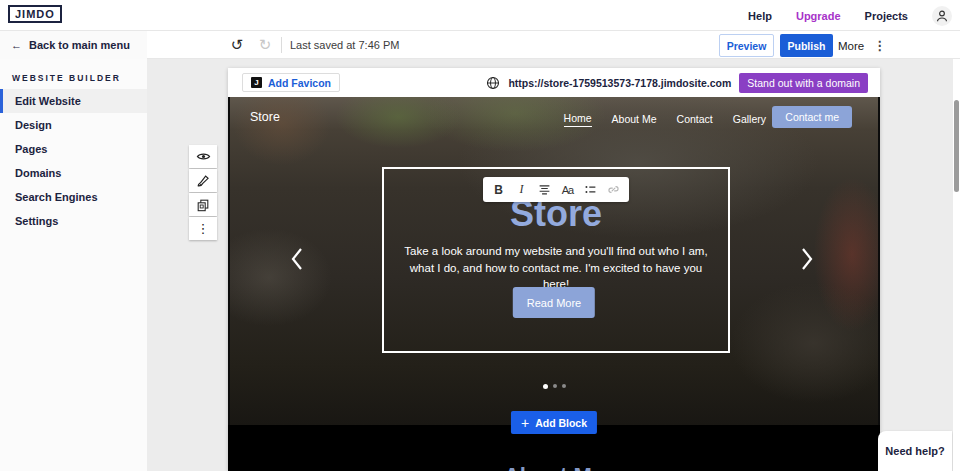  Describe the element at coordinates (554, 386) in the screenshot. I see `carousel-dots` at that location.